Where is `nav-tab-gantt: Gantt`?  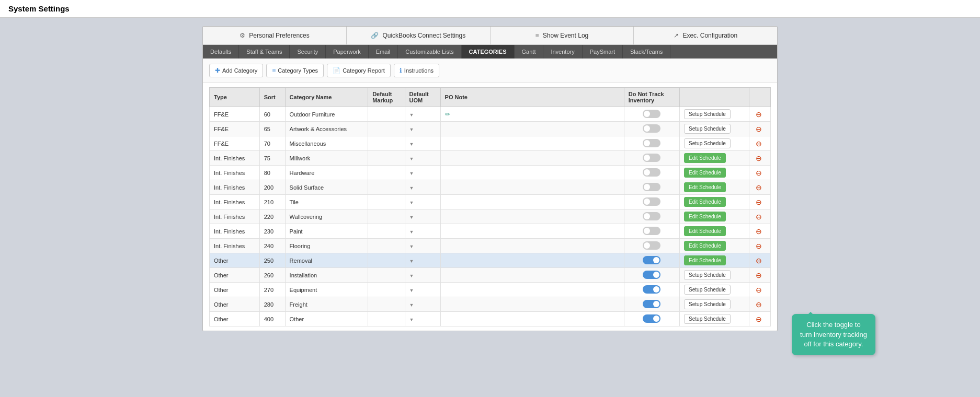 nav-tab-gantt: Gantt is located at coordinates (529, 52).